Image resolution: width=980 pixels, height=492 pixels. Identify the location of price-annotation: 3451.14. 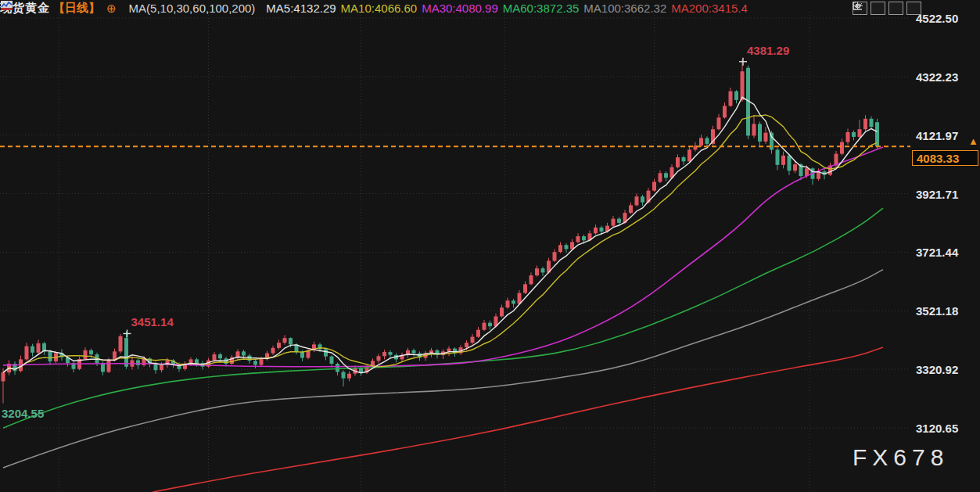
(153, 322).